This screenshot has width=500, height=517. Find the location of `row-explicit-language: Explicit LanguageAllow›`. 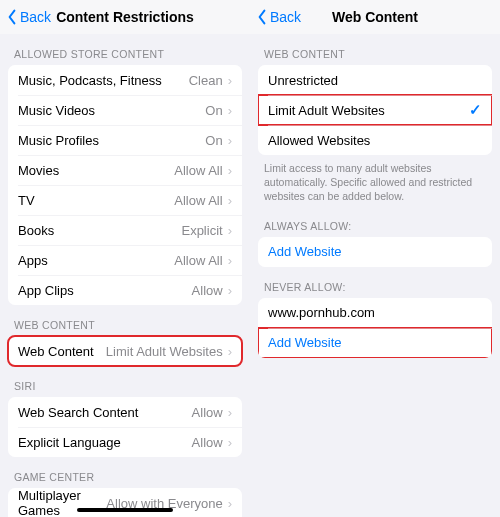

row-explicit-language: Explicit LanguageAllow› is located at coordinates (125, 442).